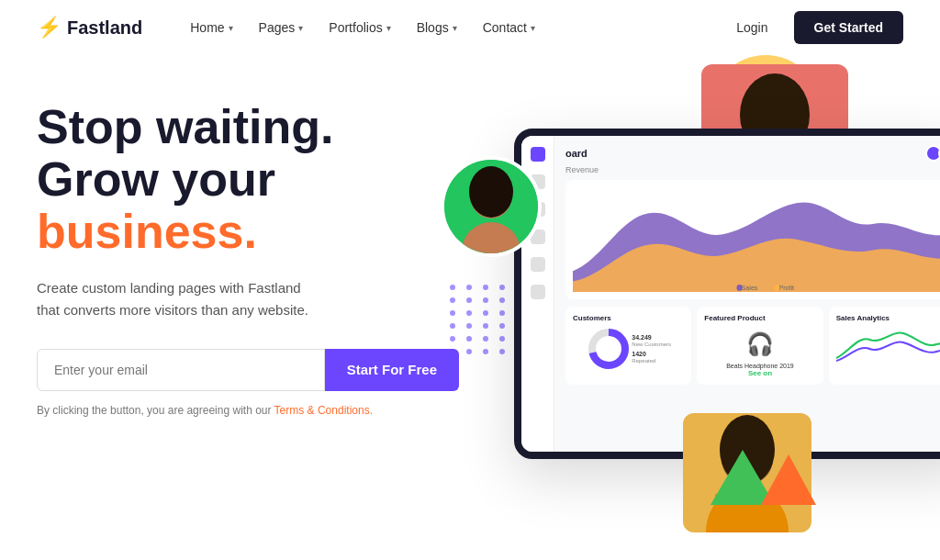 Image resolution: width=940 pixels, height=560 pixels. Describe the element at coordinates (360, 28) in the screenshot. I see `nav-item-portfolios: Portfolios ▾` at that location.